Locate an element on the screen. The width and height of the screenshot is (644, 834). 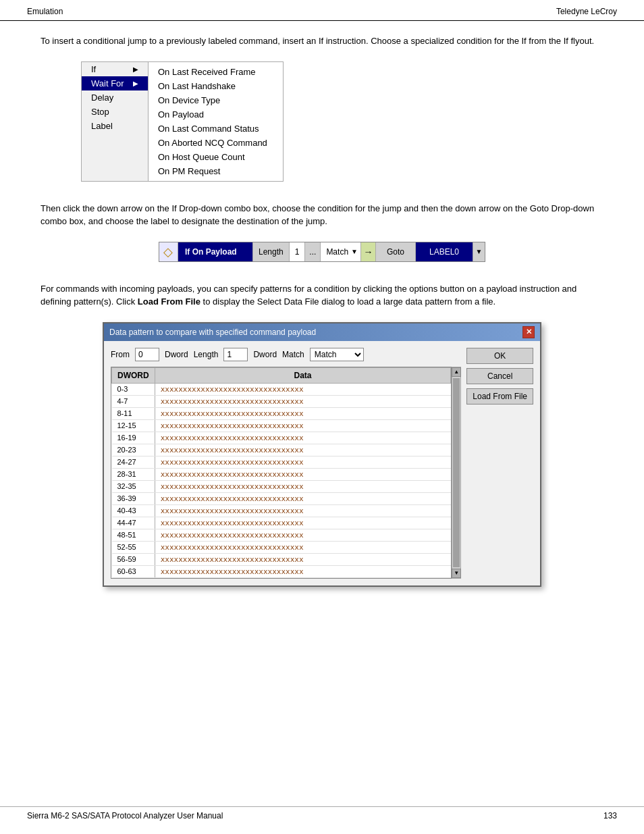
menu-item-if: If ▶ is located at coordinates (115, 69).